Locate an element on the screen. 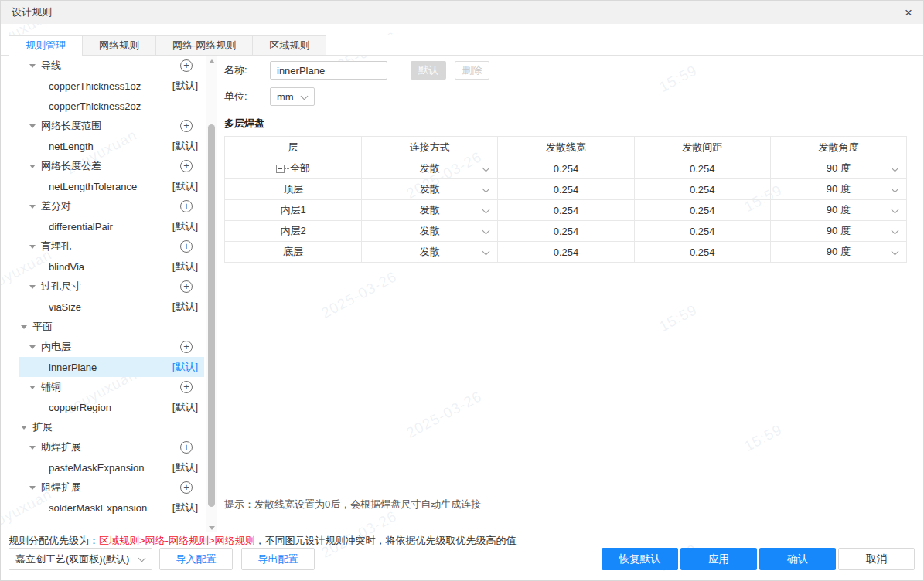  tree-item-cat-differential-pair: 差分对 + is located at coordinates (107, 206).